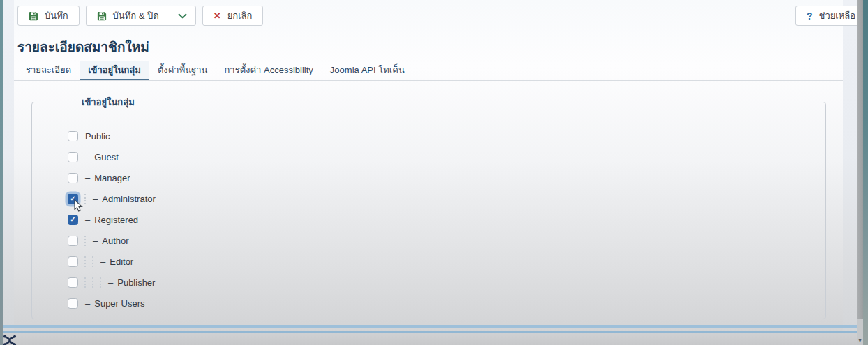 Image resolution: width=868 pixels, height=345 pixels. What do you see at coordinates (116, 220) in the screenshot?
I see `group-name: Registered` at bounding box center [116, 220].